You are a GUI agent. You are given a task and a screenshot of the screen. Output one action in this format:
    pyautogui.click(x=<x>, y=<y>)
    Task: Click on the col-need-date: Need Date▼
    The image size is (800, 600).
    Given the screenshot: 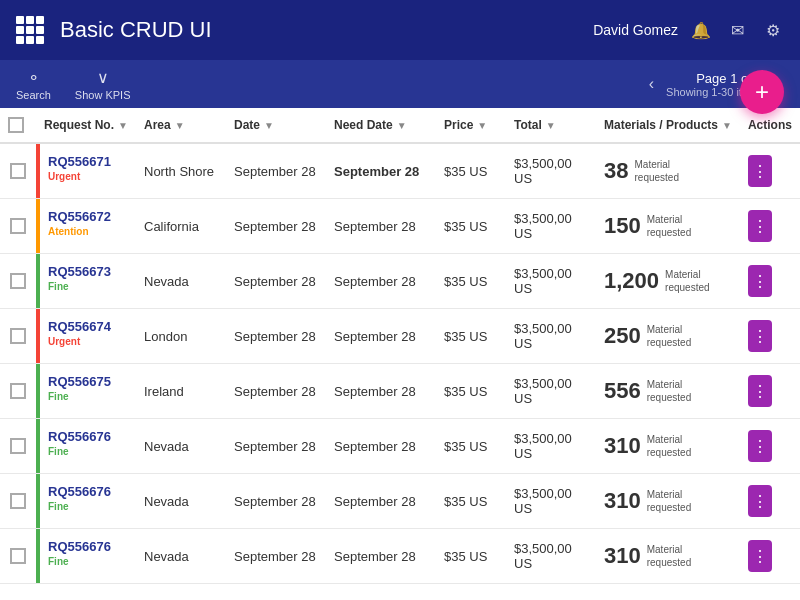 What is the action you would take?
    pyautogui.click(x=381, y=126)
    